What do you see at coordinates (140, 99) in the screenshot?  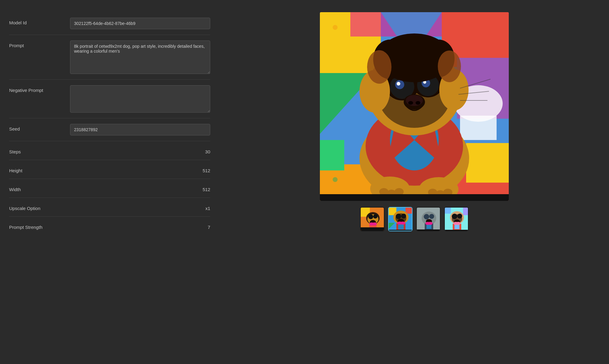 I see `negative-prompt-textarea` at bounding box center [140, 99].